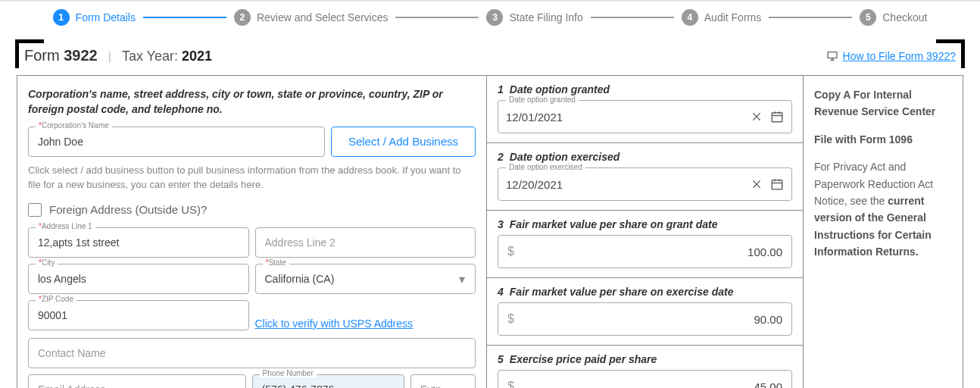 This screenshot has height=388, width=980. I want to click on date-exercised-field: Date option exercised, so click(645, 184).